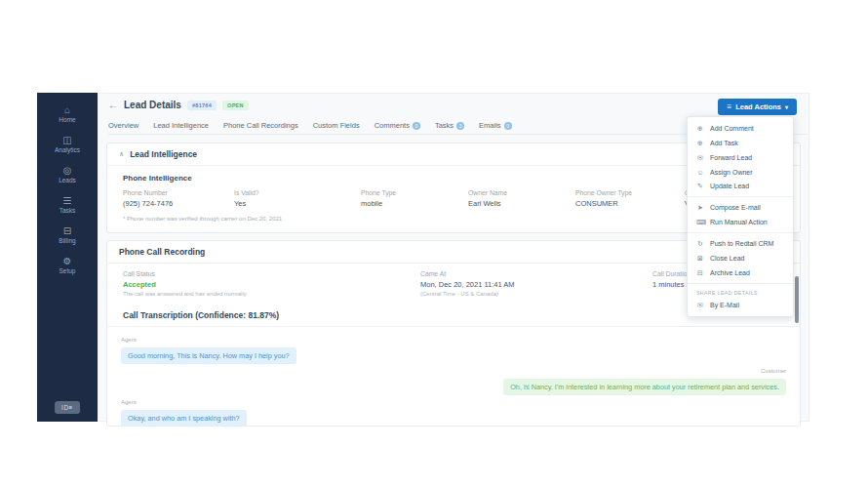 This screenshot has height=488, width=868. I want to click on tab-custom-fields: Custom Fields, so click(336, 125).